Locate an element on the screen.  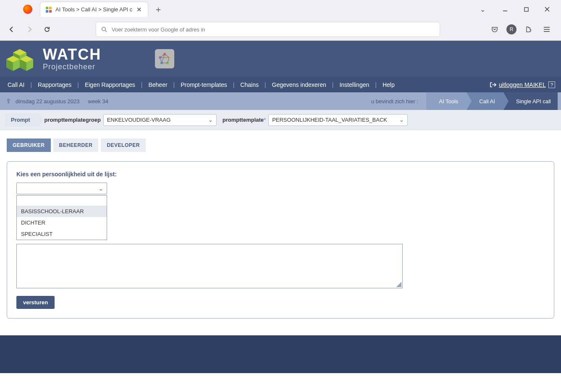
persoonlijkheid-select: ⌄ is located at coordinates (62, 188).